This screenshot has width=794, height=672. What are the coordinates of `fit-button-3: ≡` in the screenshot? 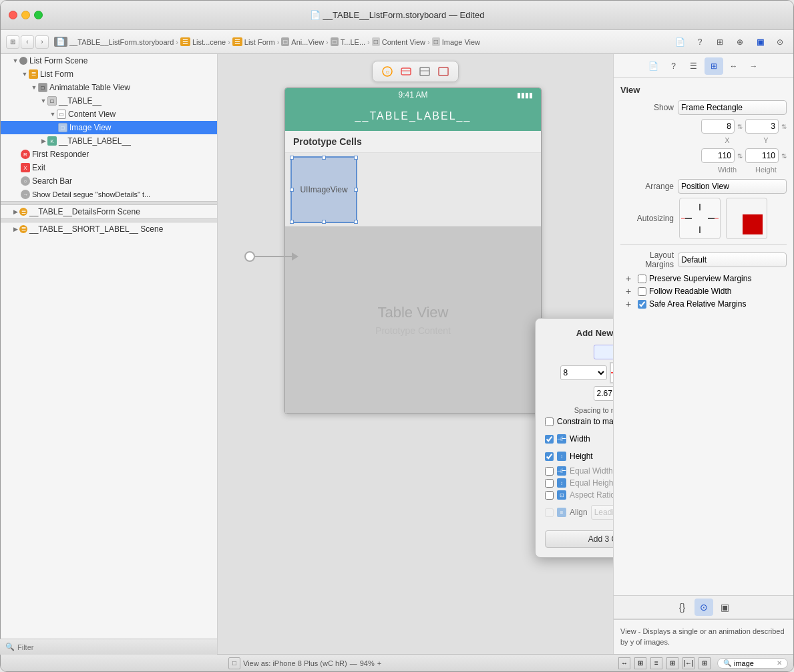 It's located at (656, 663).